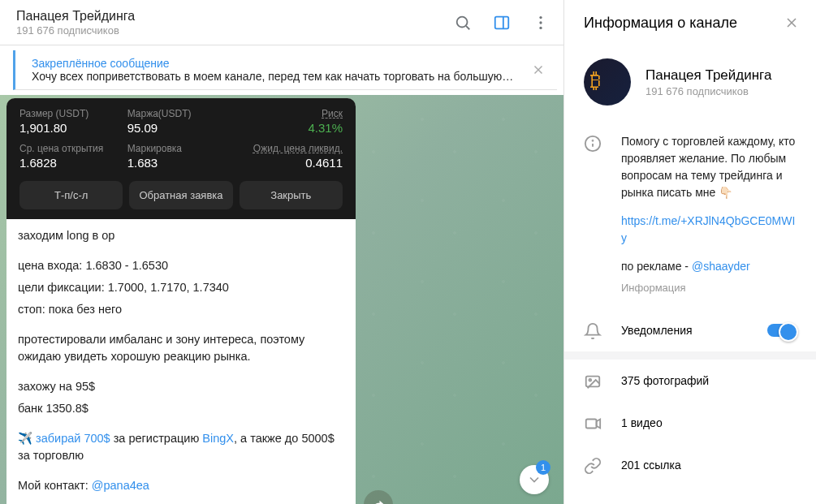 This screenshot has width=816, height=504. What do you see at coordinates (181, 447) in the screenshot?
I see `promo-line: ✈️ забирай 700$ за регистрацию BingX, а …` at bounding box center [181, 447].